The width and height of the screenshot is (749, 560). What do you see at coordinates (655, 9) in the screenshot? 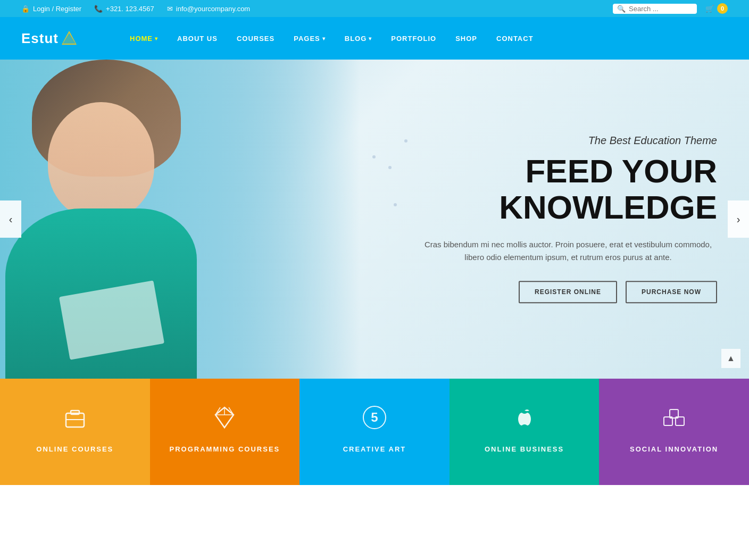
I see `search-bar: 🔍` at bounding box center [655, 9].